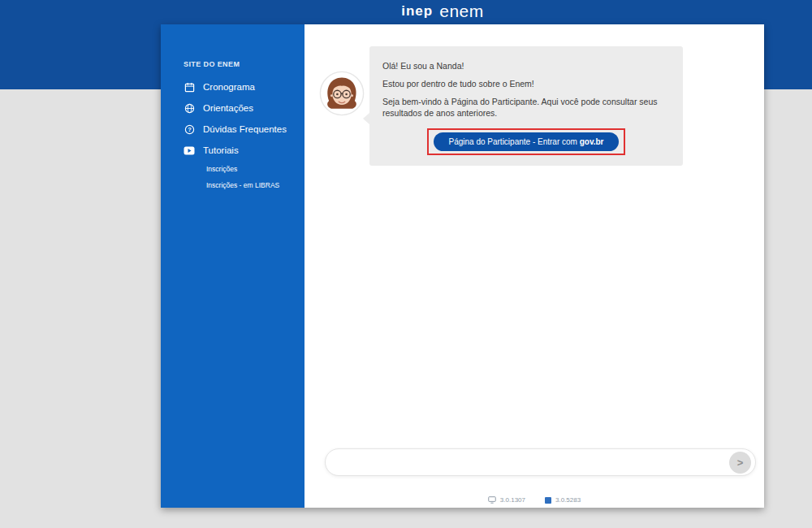 The width and height of the screenshot is (812, 528). What do you see at coordinates (232, 169) in the screenshot?
I see `sidebar-subitem-inscricoes: Inscrições` at bounding box center [232, 169].